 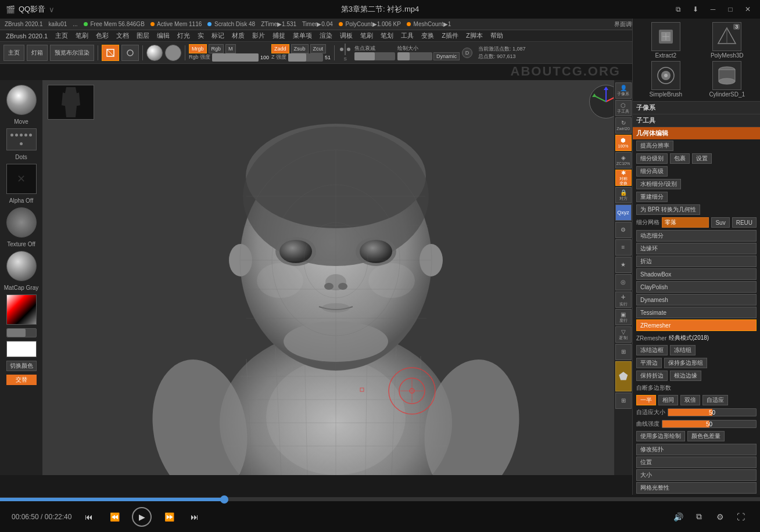 What do you see at coordinates (21, 380) in the screenshot?
I see `swap-button: 交替` at bounding box center [21, 380].